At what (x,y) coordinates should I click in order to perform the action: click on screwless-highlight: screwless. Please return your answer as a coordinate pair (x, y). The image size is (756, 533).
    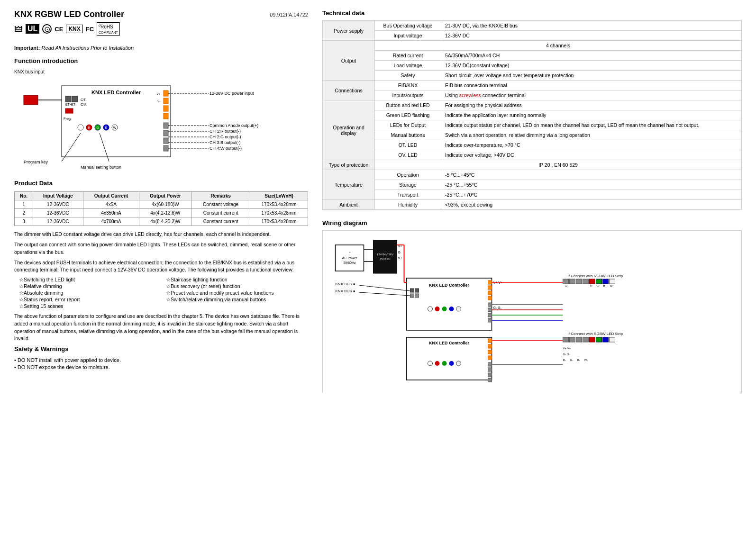
    Looking at the image, I should click on (470, 95).